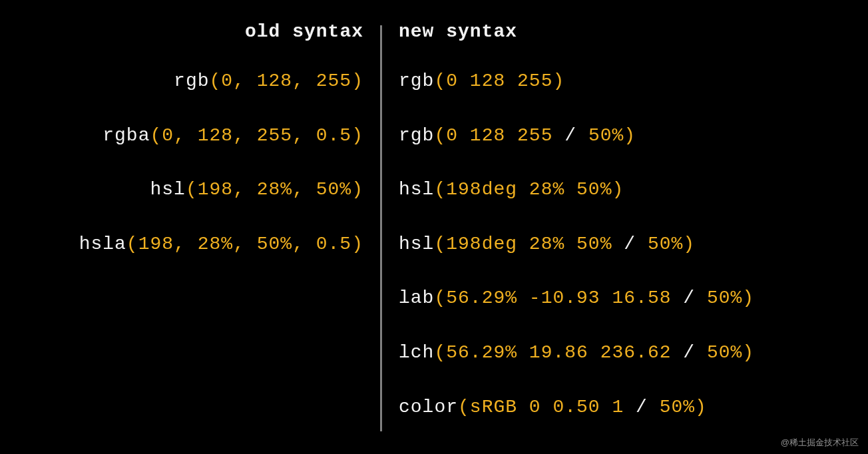  Describe the element at coordinates (221, 81) in the screenshot. I see `old-row: rgb(0, 128, 255)` at that location.